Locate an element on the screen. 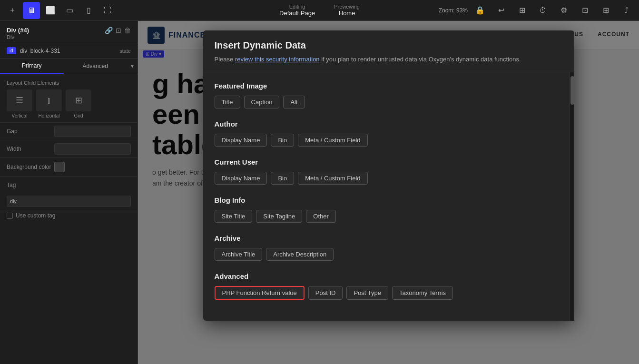  undo-button: ↩ is located at coordinates (501, 10).